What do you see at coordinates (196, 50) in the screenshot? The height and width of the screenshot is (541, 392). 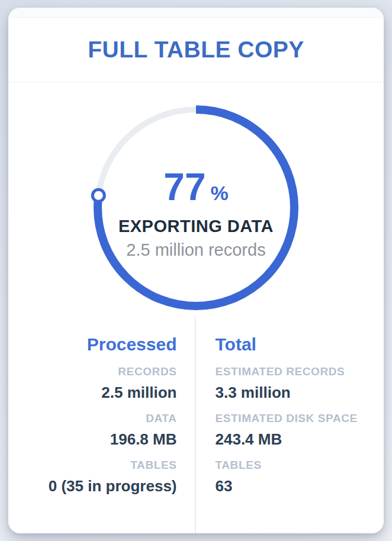 I see `card-header: FULL TABLE COPY` at bounding box center [196, 50].